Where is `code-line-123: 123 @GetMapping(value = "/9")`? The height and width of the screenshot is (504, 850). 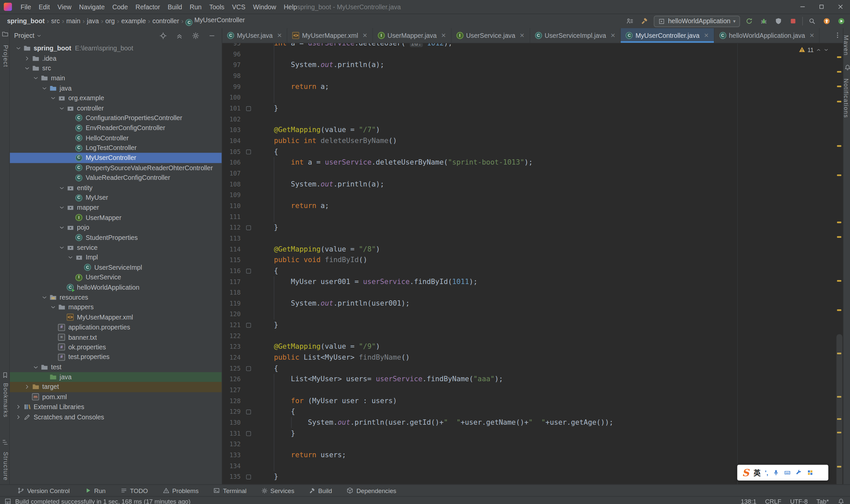 code-line-123: 123 @GetMapping(value = "/9") is located at coordinates (529, 347).